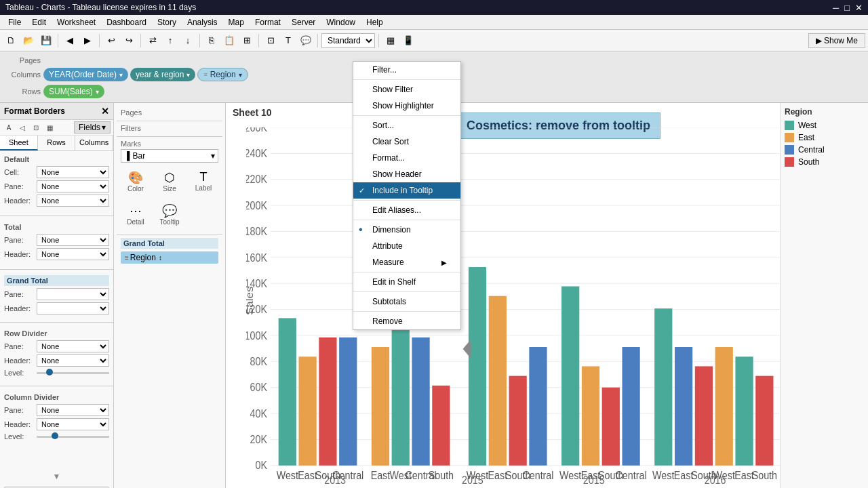  I want to click on ctx-attribute: Attribute, so click(407, 246).